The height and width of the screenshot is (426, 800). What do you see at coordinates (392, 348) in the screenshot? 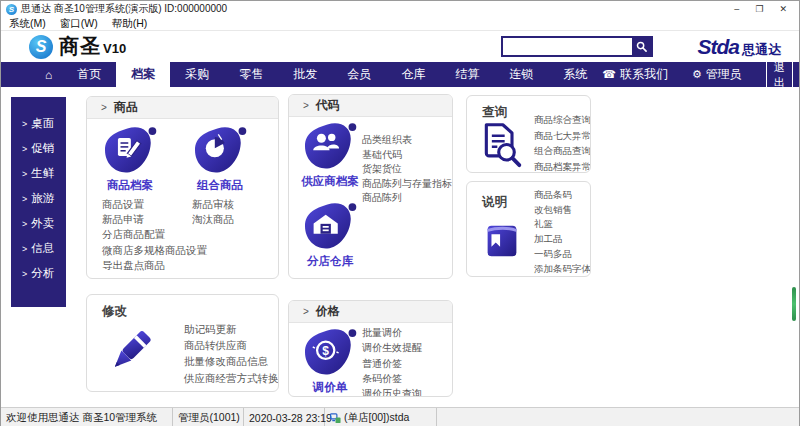
I see `link-item: 调价生效提醒` at bounding box center [392, 348].